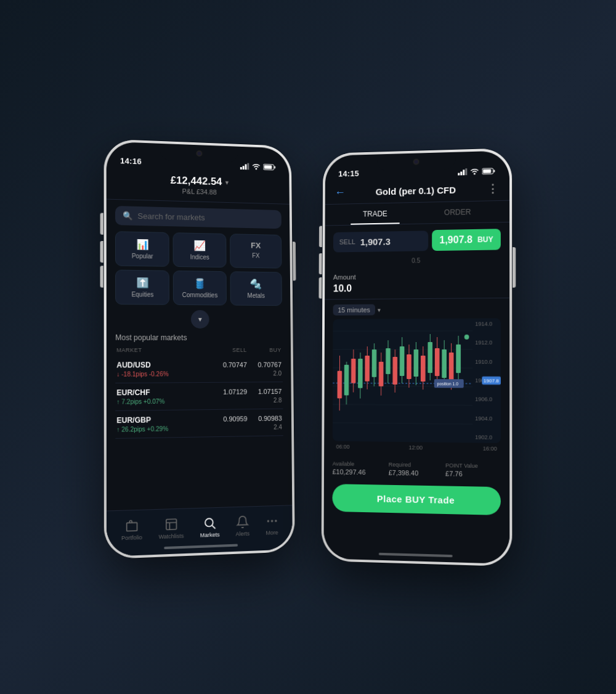  I want to click on price-label-1910: 1910.0, so click(487, 362).